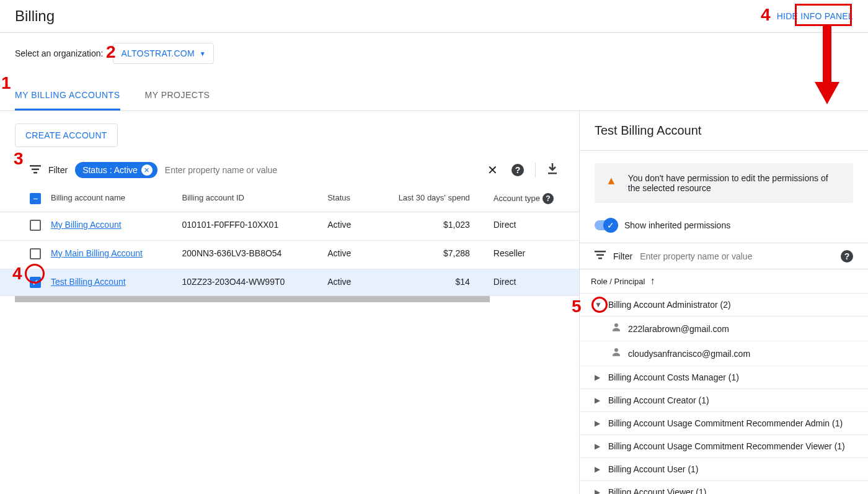 The width and height of the screenshot is (868, 494). What do you see at coordinates (678, 329) in the screenshot?
I see `principal-email: 222larabrown@gmail.com` at bounding box center [678, 329].